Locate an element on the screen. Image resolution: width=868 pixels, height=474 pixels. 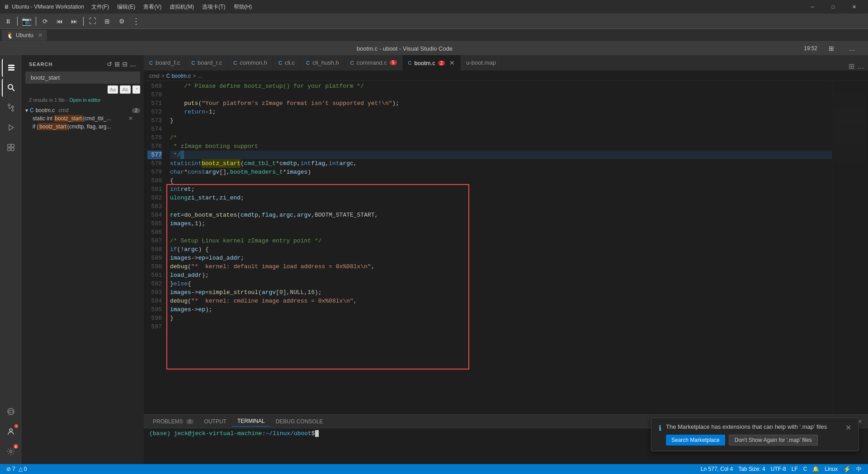
maximize-button: □ is located at coordinates (833, 7).